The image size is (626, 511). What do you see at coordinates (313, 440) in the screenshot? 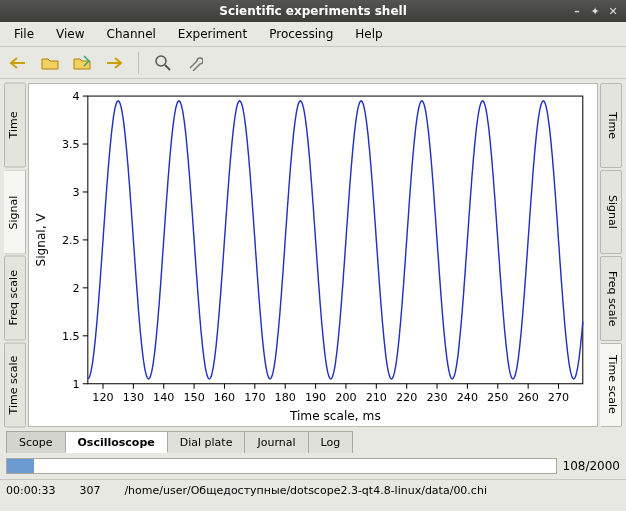
I see `bottom-tab-bar: ScopeOscilloscopeDial plateJournalLog` at bounding box center [313, 440].